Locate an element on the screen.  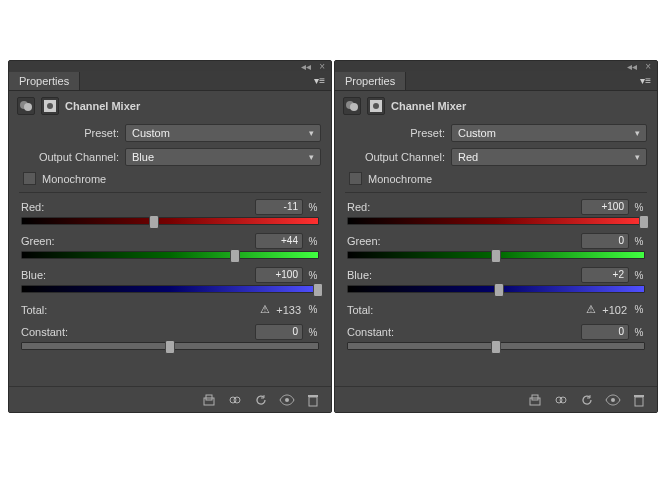
green-label: Green: is located at coordinates (364, 241).